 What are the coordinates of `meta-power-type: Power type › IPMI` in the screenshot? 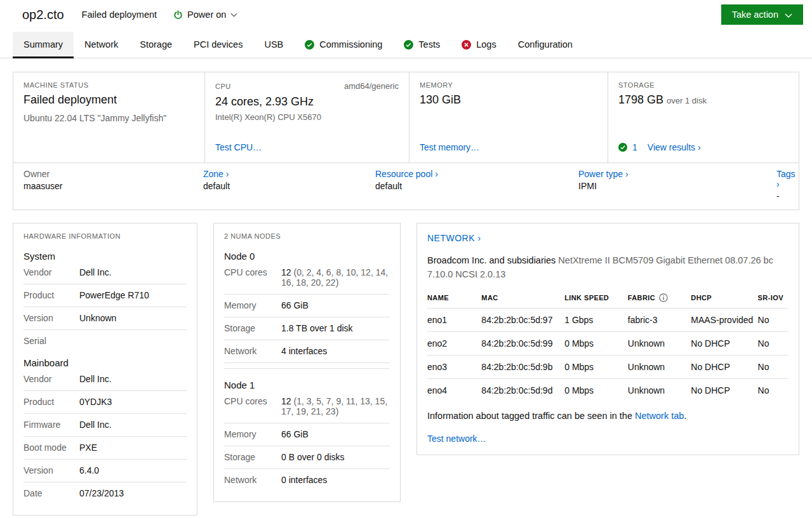 It's located at (677, 185).